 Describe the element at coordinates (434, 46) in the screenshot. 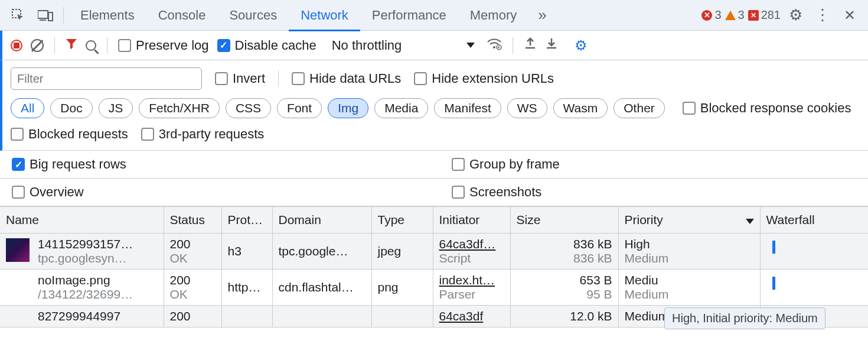

I see `network-toolbar: Preserve log Disable cache No throttling…` at that location.